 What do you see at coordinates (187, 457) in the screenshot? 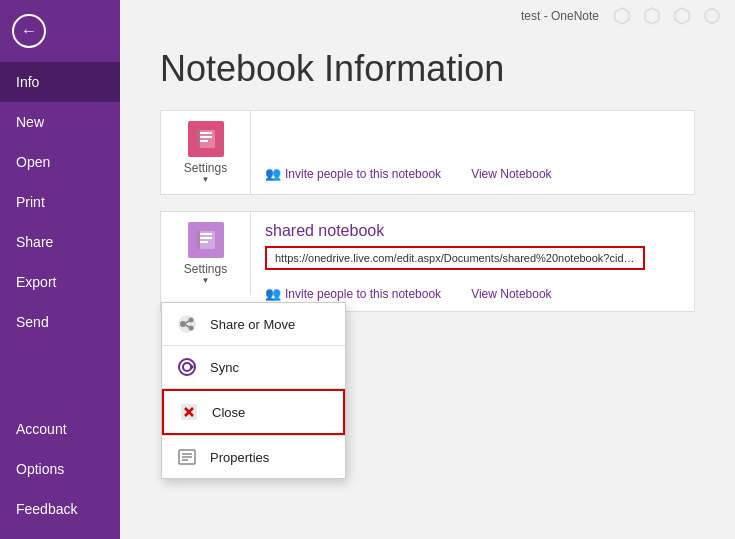
I see `properties-icon` at bounding box center [187, 457].